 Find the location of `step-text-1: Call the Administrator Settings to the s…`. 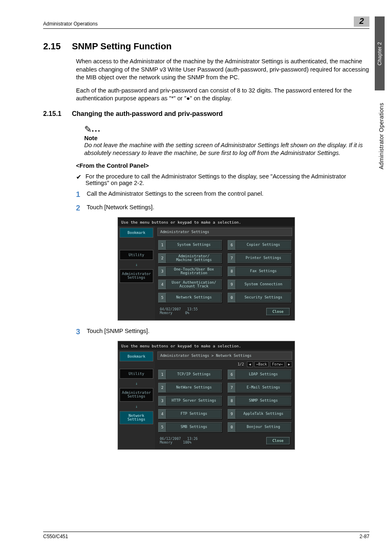

step-text-1: Call the Administrator Settings to the s… is located at coordinates (175, 194).